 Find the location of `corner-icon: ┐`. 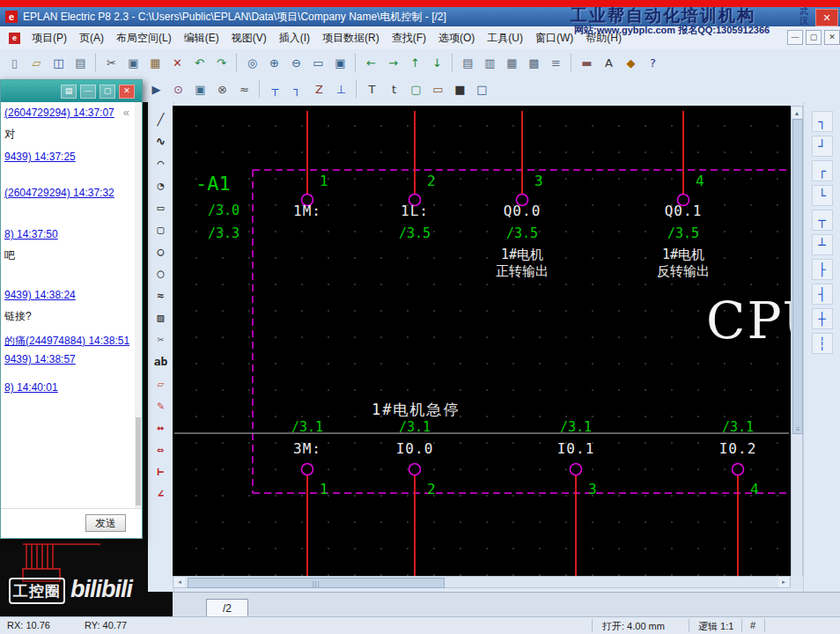

corner-icon: ┐ is located at coordinates (298, 90).